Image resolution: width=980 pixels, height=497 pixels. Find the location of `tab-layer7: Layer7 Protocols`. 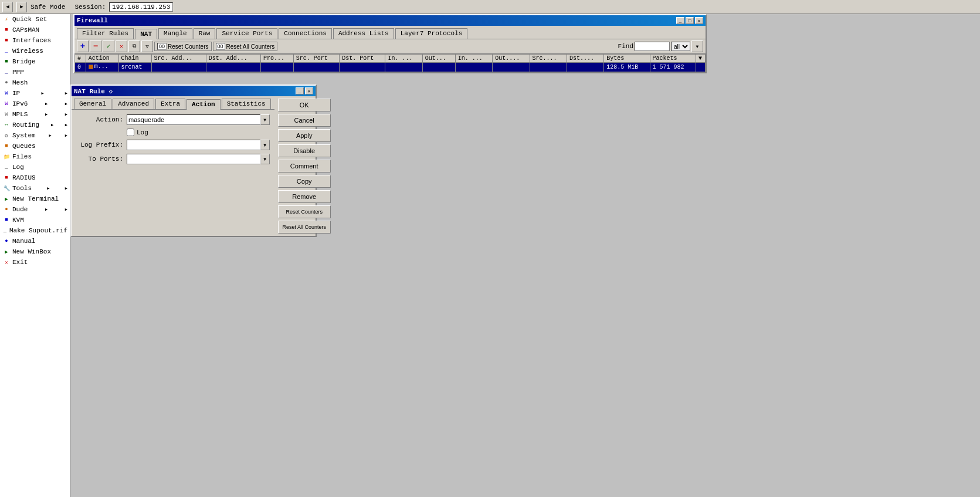

tab-layer7: Layer7 Protocols is located at coordinates (432, 33).